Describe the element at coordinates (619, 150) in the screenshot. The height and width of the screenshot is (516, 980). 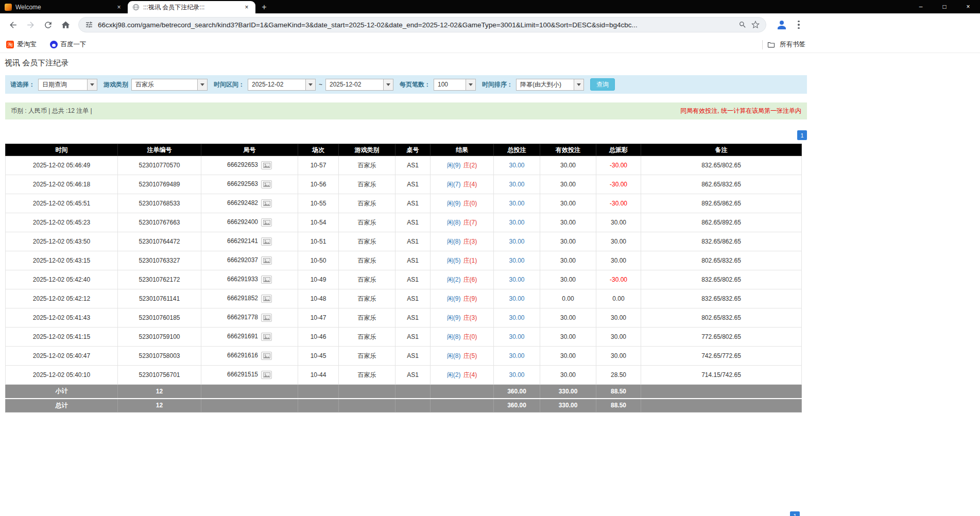
I see `col-payout: 总派彩` at that location.